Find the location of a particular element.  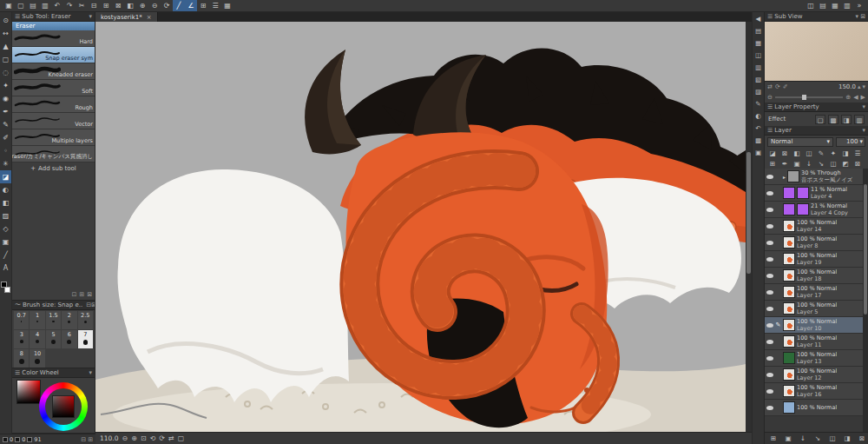

transfer-down-icon: ↓ is located at coordinates (809, 163).